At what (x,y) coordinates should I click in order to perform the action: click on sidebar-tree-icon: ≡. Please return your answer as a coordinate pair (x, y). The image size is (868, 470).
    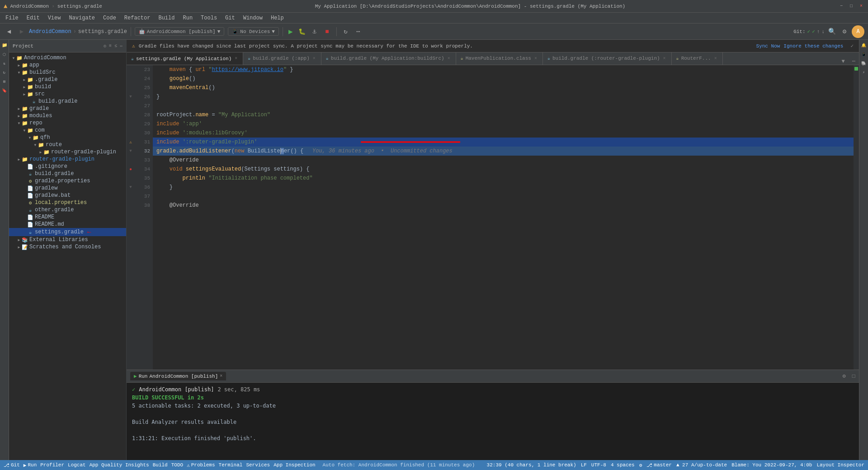
    Looking at the image, I should click on (110, 46).